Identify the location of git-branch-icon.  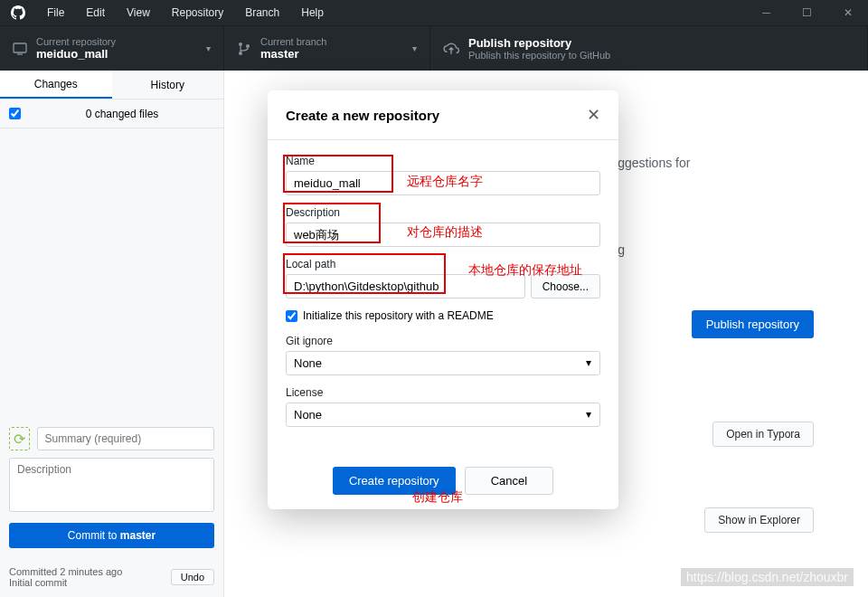
(244, 49).